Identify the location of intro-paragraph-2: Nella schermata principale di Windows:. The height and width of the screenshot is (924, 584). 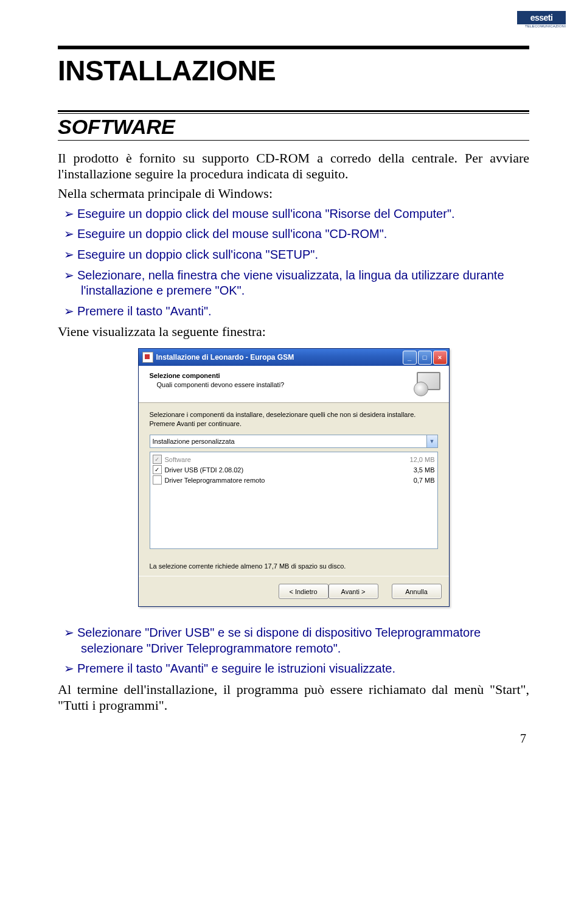
(293, 194).